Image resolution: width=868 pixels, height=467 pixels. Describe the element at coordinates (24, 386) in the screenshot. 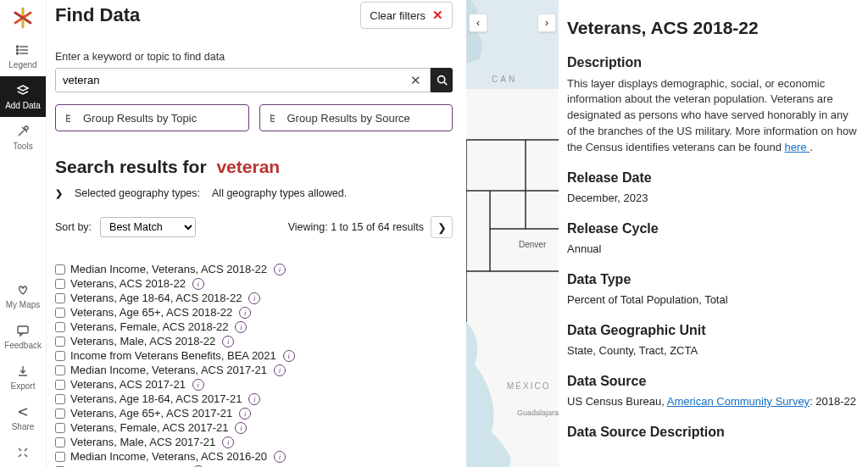

I see `rail-label: Export` at that location.